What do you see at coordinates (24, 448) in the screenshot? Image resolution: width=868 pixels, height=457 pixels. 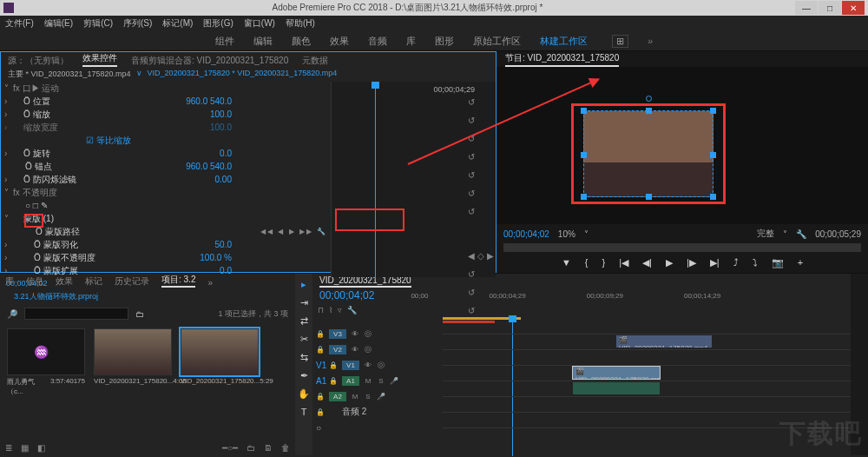 I see `icon-view-icon: ▦` at bounding box center [24, 448].